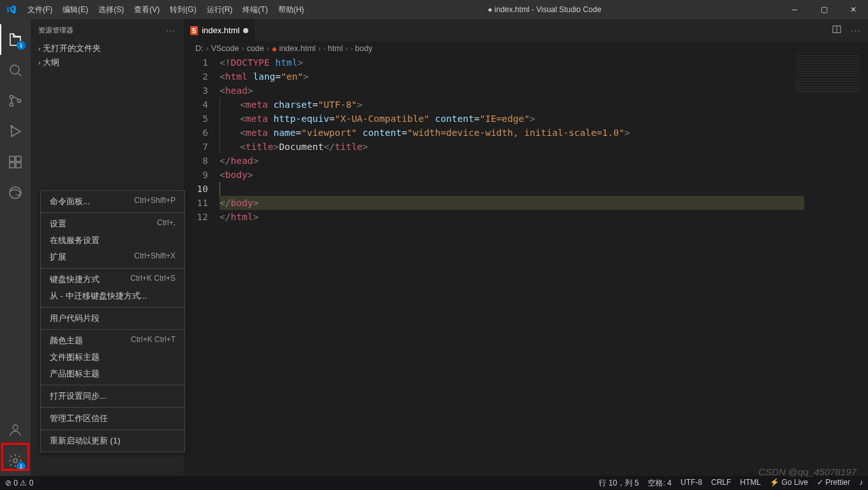  I want to click on edge-tools-icon, so click(15, 193).